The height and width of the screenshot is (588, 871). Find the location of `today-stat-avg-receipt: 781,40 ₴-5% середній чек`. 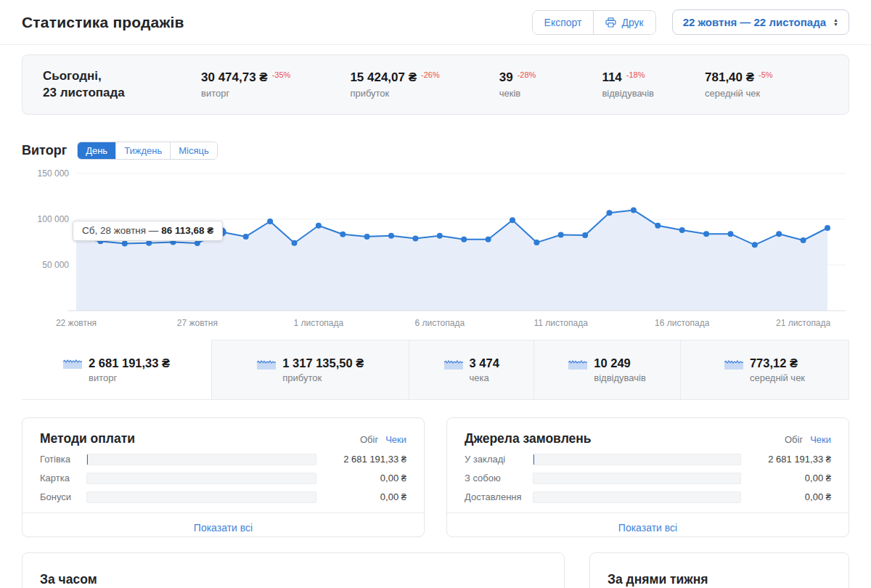

today-stat-avg-receipt: 781,40 ₴-5% середній чек is located at coordinates (766, 84).